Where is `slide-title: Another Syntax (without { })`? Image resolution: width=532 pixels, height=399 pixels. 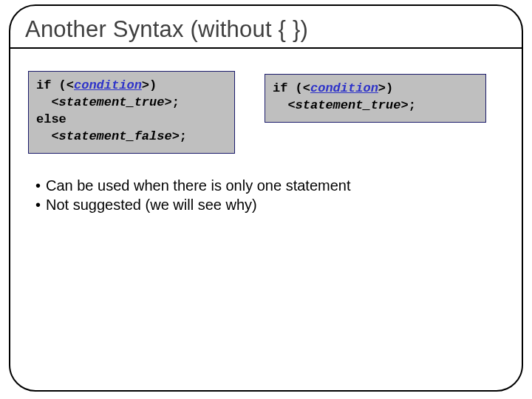
slide-title: Another Syntax (without { }) is located at coordinates (266, 27).